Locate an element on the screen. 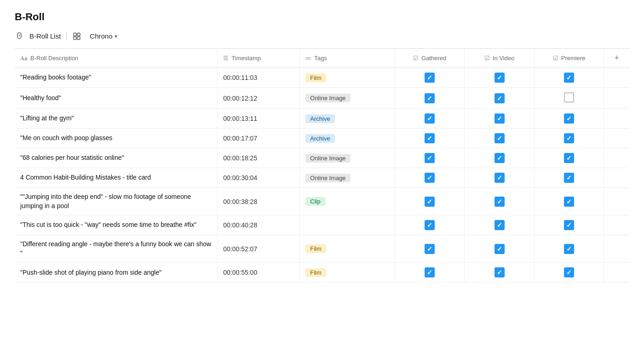  chrono-button: Chrono ▾ is located at coordinates (103, 36).